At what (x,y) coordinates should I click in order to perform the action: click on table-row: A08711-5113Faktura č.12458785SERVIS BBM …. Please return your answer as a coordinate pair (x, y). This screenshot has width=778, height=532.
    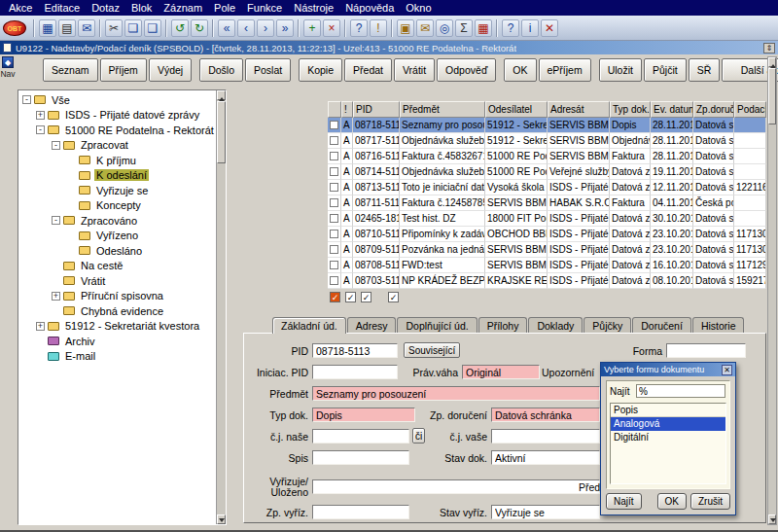
    Looking at the image, I should click on (547, 203).